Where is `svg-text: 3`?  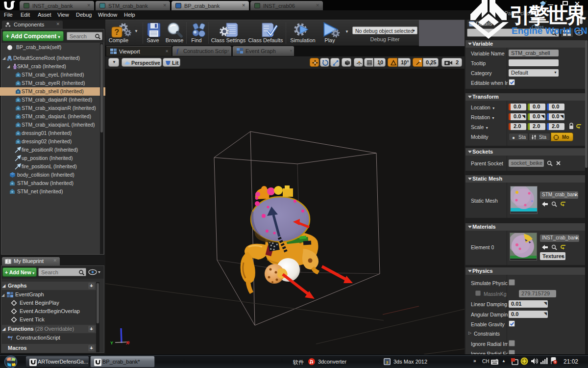
svg-text: 3 is located at coordinates (387, 362).